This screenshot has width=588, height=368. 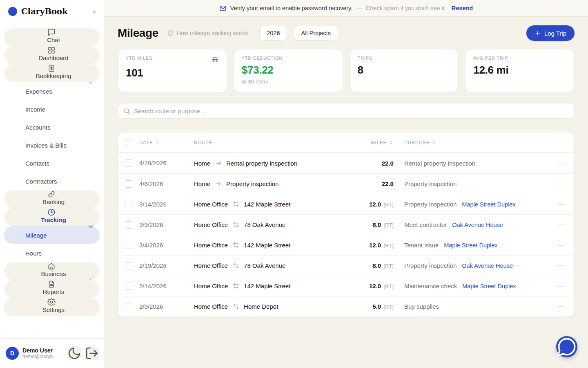 What do you see at coordinates (370, 245) in the screenshot?
I see `row-miles-cell: 12.0(RT)` at bounding box center [370, 245].